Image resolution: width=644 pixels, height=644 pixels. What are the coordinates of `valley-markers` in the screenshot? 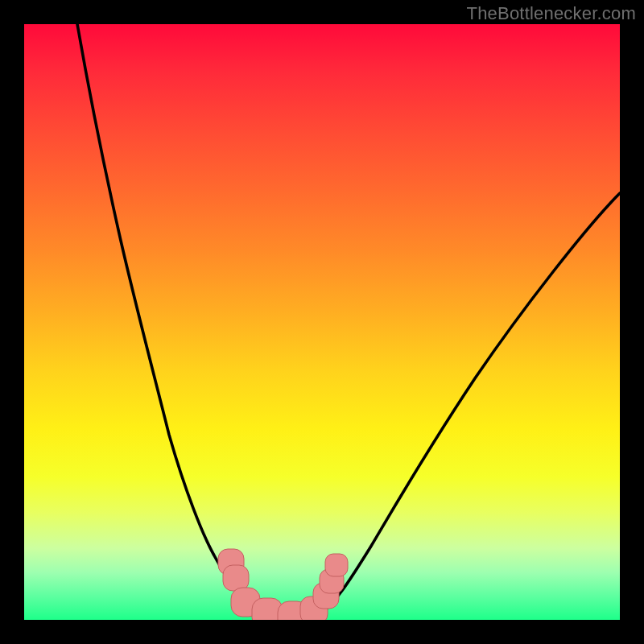 It's located at (283, 584).